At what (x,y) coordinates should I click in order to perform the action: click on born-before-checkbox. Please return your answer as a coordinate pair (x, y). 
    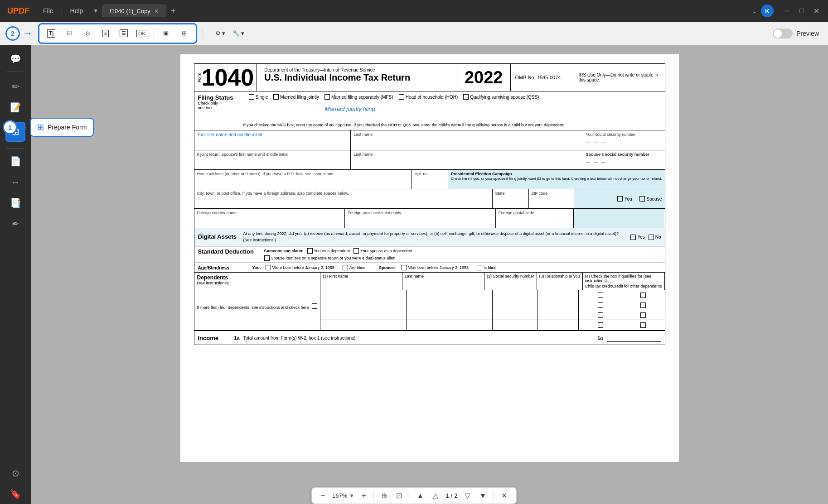
    Looking at the image, I should click on (268, 268).